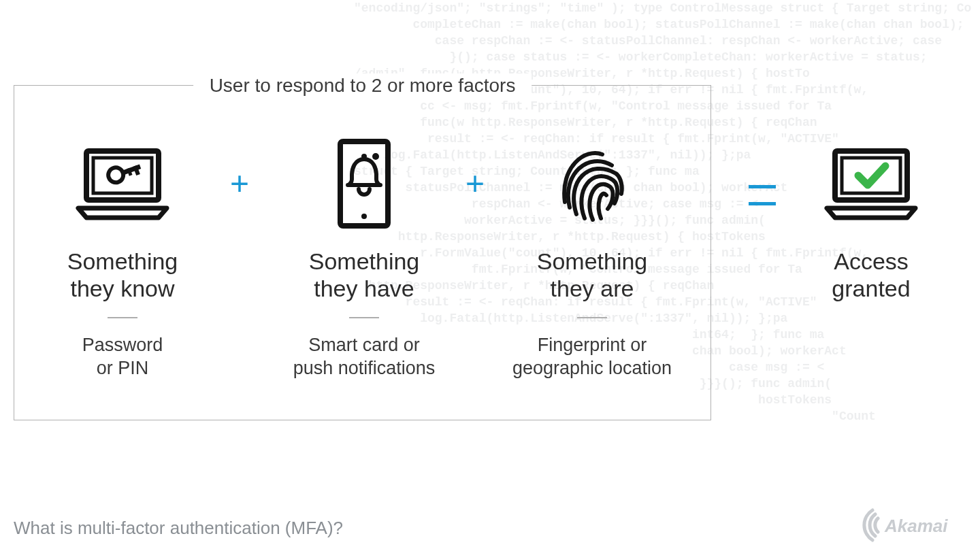 The height and width of the screenshot is (551, 980). What do you see at coordinates (364, 184) in the screenshot?
I see `phone-bell-icon` at bounding box center [364, 184].